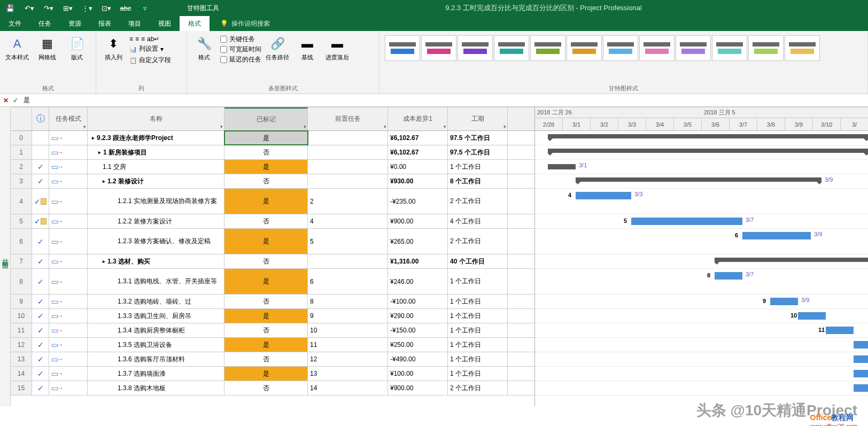 This screenshot has width=868, height=426. Describe the element at coordinates (478, 221) in the screenshot. I see `duration-cell: 4 个工作日` at that location.